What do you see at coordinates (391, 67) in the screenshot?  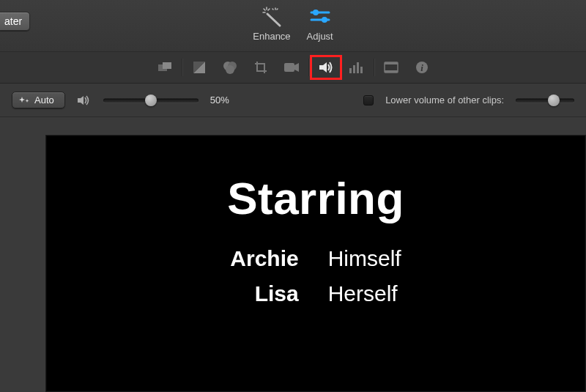 I see `tab-clip-info` at bounding box center [391, 67].